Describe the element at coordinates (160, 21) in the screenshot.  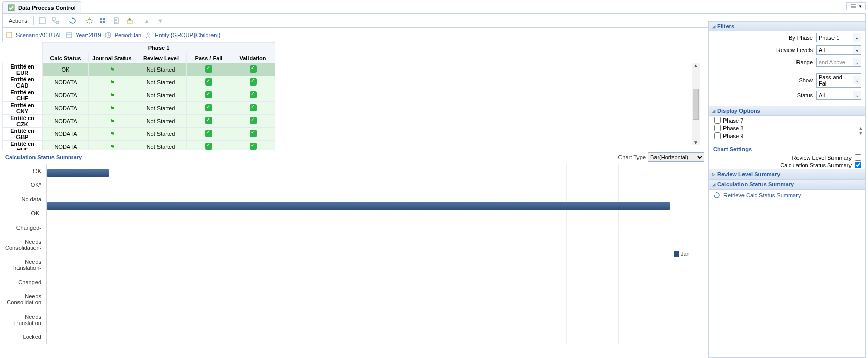
I see `chevron-down-icon: ▼` at that location.